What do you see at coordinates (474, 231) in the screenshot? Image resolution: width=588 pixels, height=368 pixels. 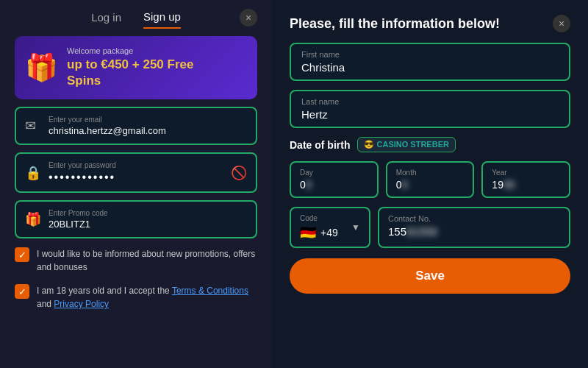 I see `contact-value: 15581558` at bounding box center [474, 231].